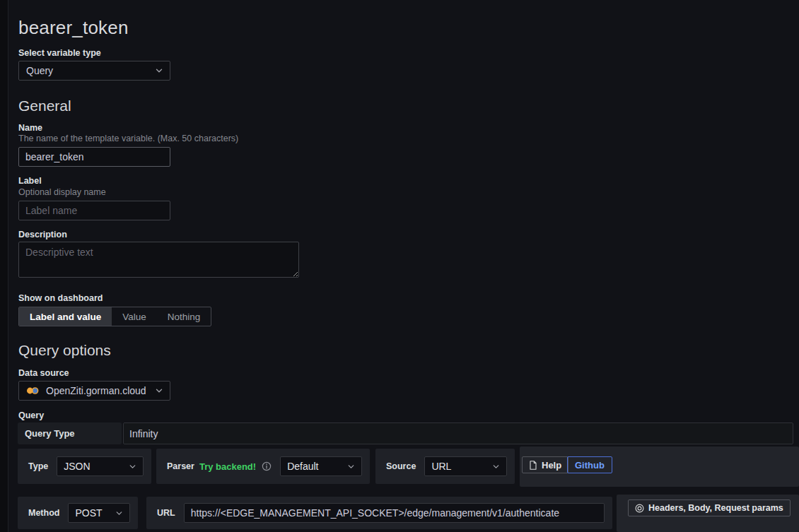 The image size is (799, 532). Describe the element at coordinates (184, 317) in the screenshot. I see `radio-option-nothing: Nothing` at that location.